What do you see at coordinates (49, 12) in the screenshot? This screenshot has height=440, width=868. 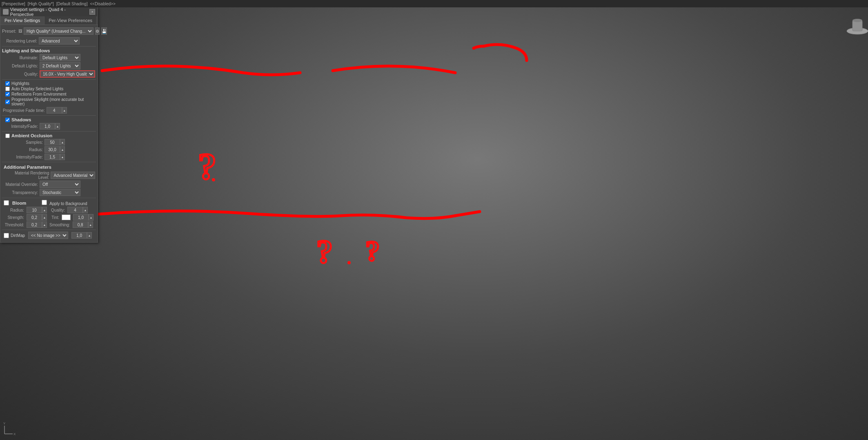 I see `dialog-titlebar: Viewport settings - Quad 4 - Perspective…` at bounding box center [49, 12].